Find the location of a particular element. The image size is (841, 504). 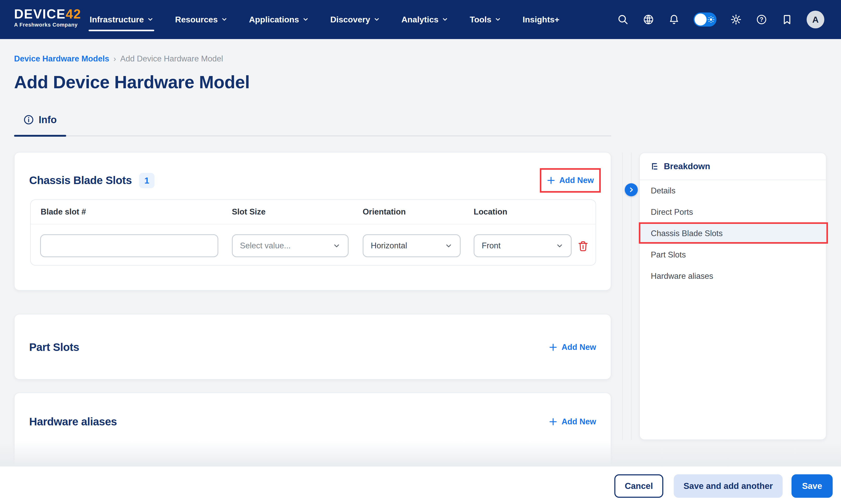

tab-active-underline is located at coordinates (40, 136).